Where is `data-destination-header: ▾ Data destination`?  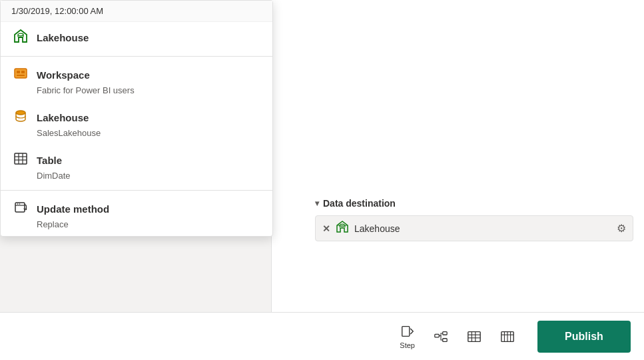
data-destination-header: ▾ Data destination is located at coordinates (474, 203).